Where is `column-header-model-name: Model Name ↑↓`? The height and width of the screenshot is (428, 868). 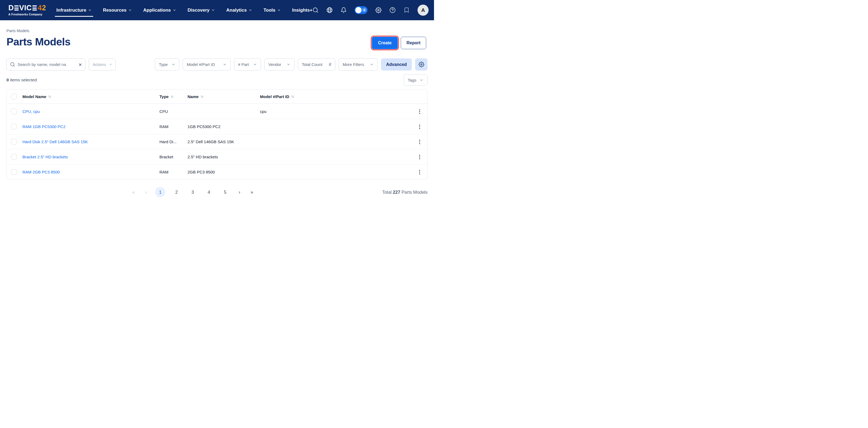
column-header-model-name: Model Name ↑↓ is located at coordinates (91, 96).